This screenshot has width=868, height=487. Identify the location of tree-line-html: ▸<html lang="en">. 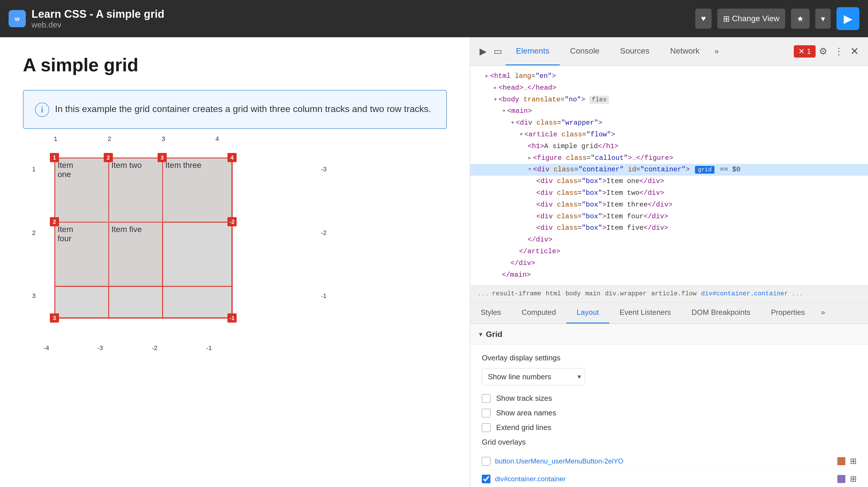
(669, 76).